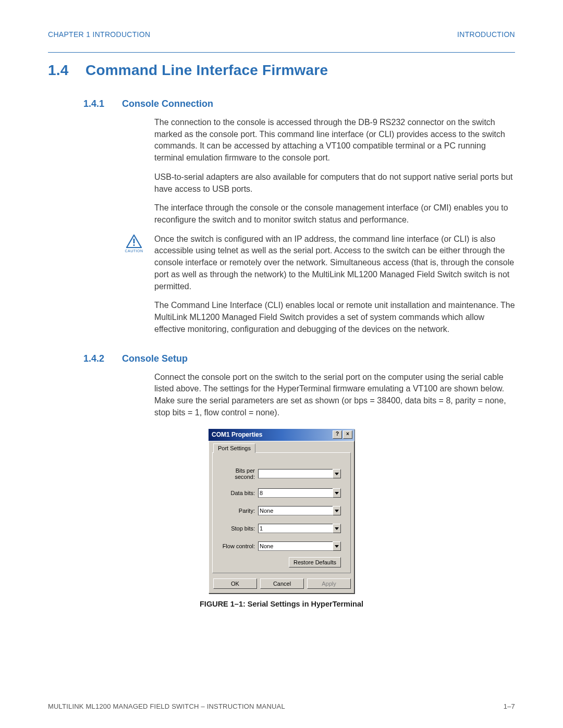 This screenshot has width=563, height=728. I want to click on paragraph: Once the switch is configured with an IP…, so click(335, 263).